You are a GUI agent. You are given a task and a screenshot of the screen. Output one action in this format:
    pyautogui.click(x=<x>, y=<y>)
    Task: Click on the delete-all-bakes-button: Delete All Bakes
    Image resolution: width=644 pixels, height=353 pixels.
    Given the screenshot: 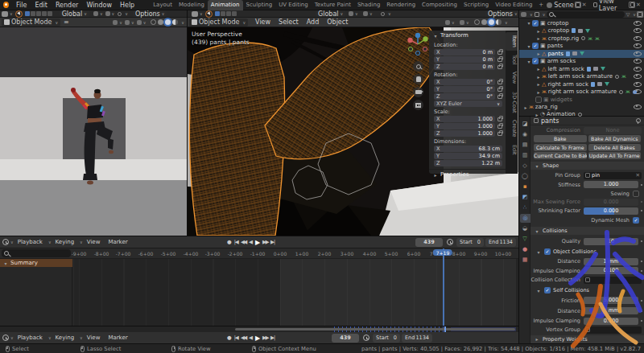 What is the action you would take?
    pyautogui.click(x=615, y=148)
    